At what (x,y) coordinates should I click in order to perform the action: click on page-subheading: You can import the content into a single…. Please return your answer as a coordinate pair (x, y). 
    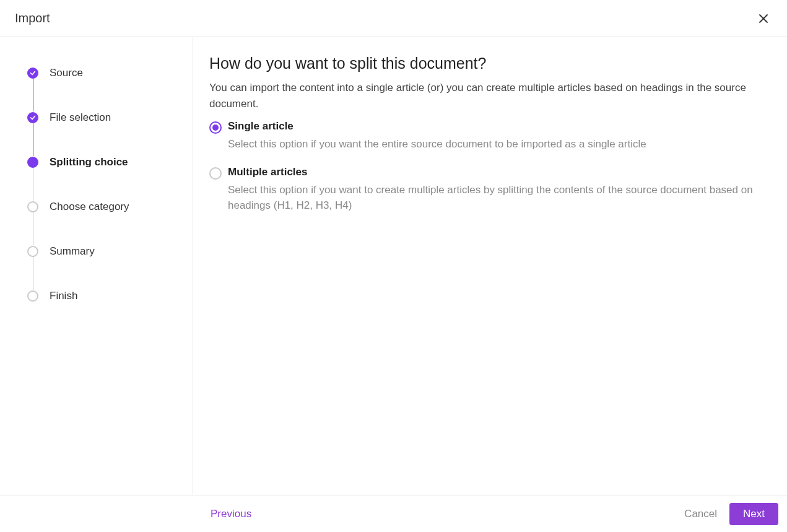
    Looking at the image, I should click on (490, 95).